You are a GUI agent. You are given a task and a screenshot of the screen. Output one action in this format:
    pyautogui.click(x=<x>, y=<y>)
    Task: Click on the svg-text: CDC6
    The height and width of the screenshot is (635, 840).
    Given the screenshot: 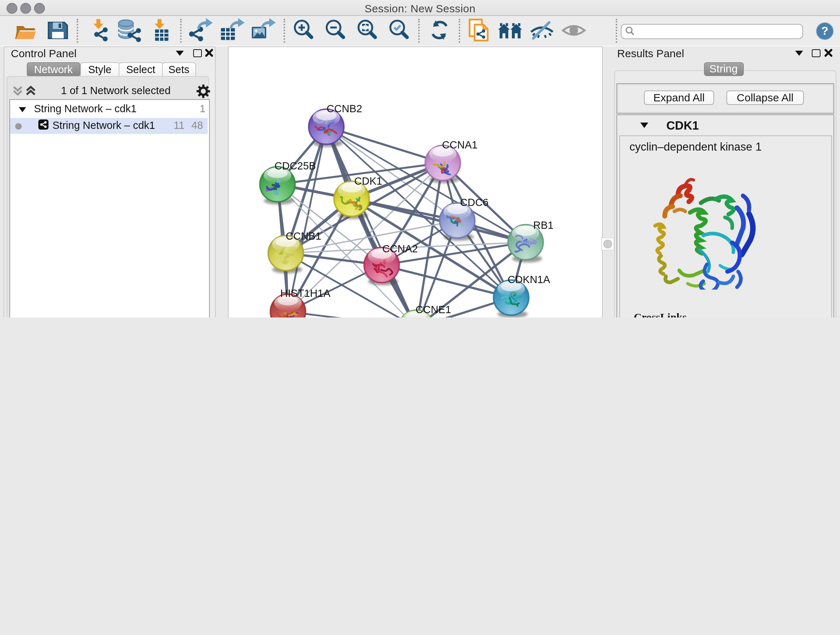 What is the action you would take?
    pyautogui.click(x=475, y=202)
    